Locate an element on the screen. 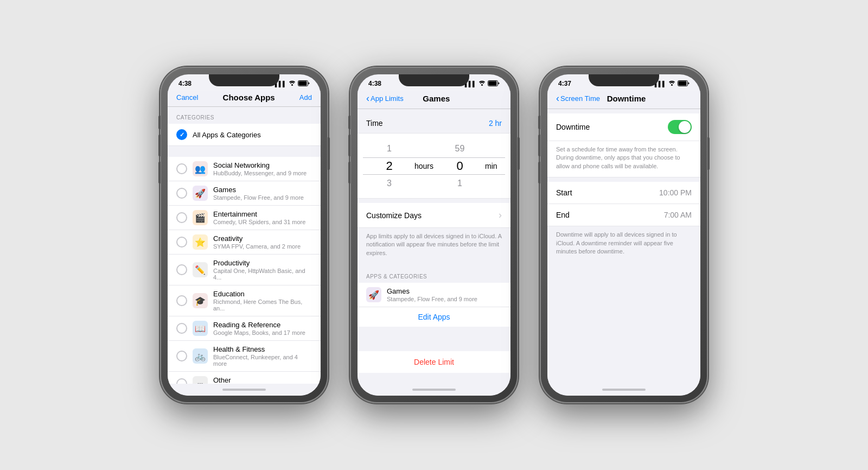 This screenshot has height=470, width=868. nav-bar-1: Cancel Choose Apps Add is located at coordinates (244, 99).